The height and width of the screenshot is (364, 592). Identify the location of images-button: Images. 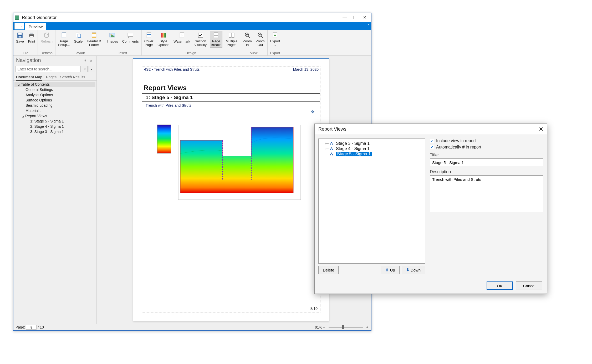
(113, 38).